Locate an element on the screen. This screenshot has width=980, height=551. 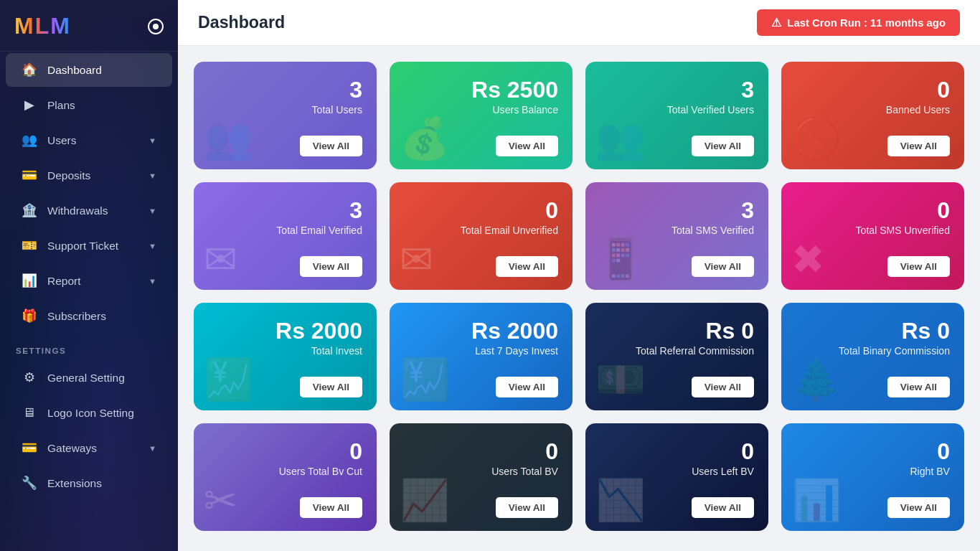
card-viewall-users-left-bv: View All is located at coordinates (723, 508).